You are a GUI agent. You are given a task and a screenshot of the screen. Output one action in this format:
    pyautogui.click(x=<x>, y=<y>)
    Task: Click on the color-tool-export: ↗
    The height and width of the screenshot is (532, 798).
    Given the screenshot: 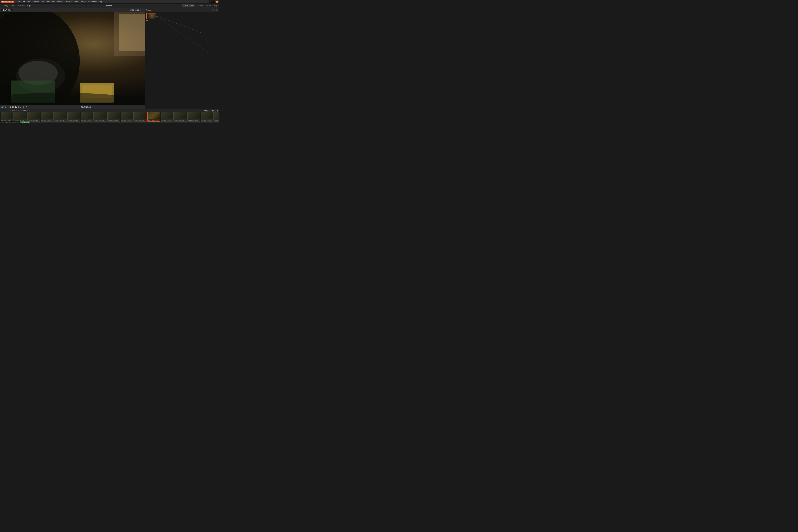 What is the action you would take?
    pyautogui.click(x=39, y=123)
    